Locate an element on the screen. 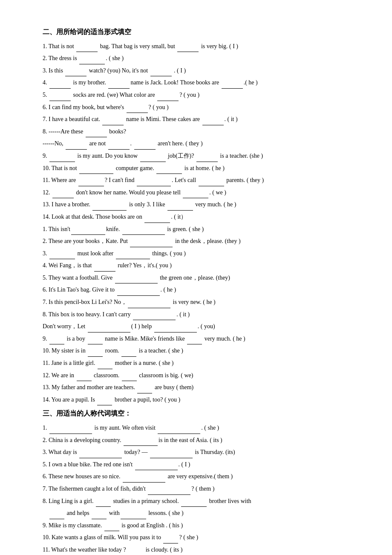 The height and width of the screenshot is (555, 392). line-s3-8: 8. Ling Ling is a girl. studies in a pri… is located at coordinates (200, 501).